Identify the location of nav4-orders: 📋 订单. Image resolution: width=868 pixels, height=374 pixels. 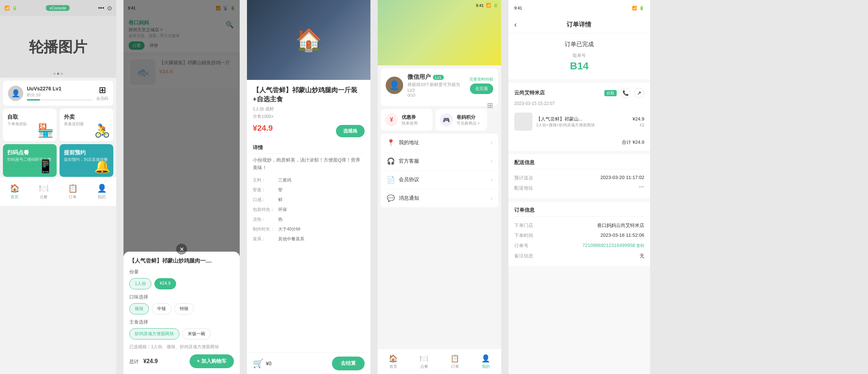
(455, 362).